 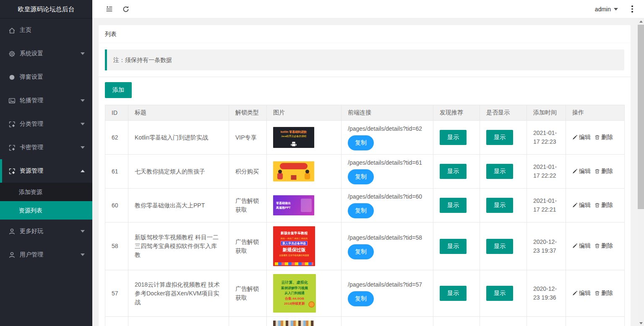 What do you see at coordinates (31, 77) in the screenshot?
I see `sidebar-item-label: 弹窗设置` at bounding box center [31, 77].